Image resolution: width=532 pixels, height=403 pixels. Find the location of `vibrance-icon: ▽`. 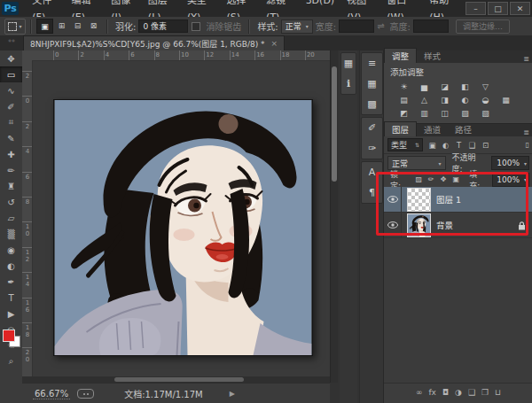

vibrance-icon: ▽ is located at coordinates (486, 87).